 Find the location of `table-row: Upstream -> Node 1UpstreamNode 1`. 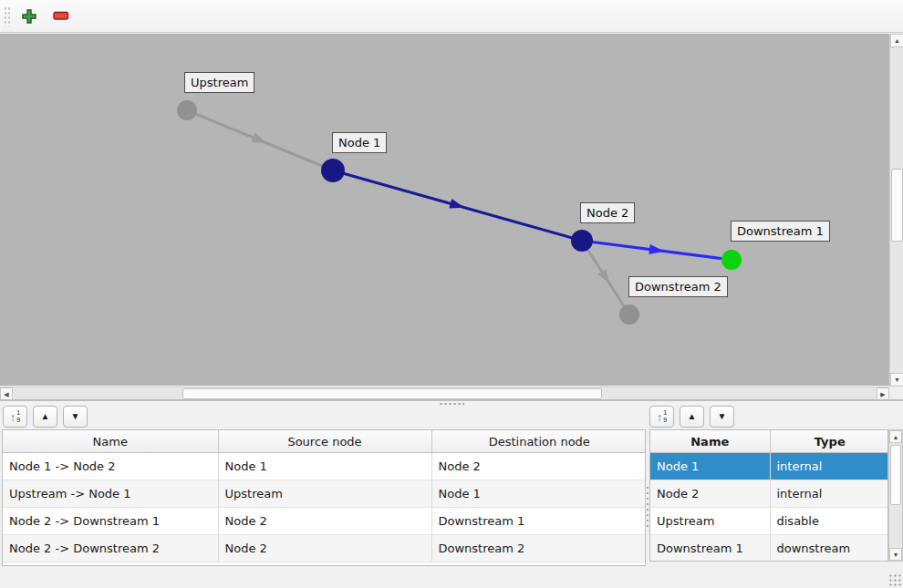

table-row: Upstream -> Node 1UpstreamNode 1 is located at coordinates (325, 494).